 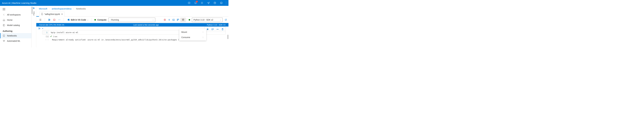 What do you see at coordinates (64, 32) in the screenshot?
I see `code-content: %pip install azure-ai-ml` at bounding box center [64, 32].